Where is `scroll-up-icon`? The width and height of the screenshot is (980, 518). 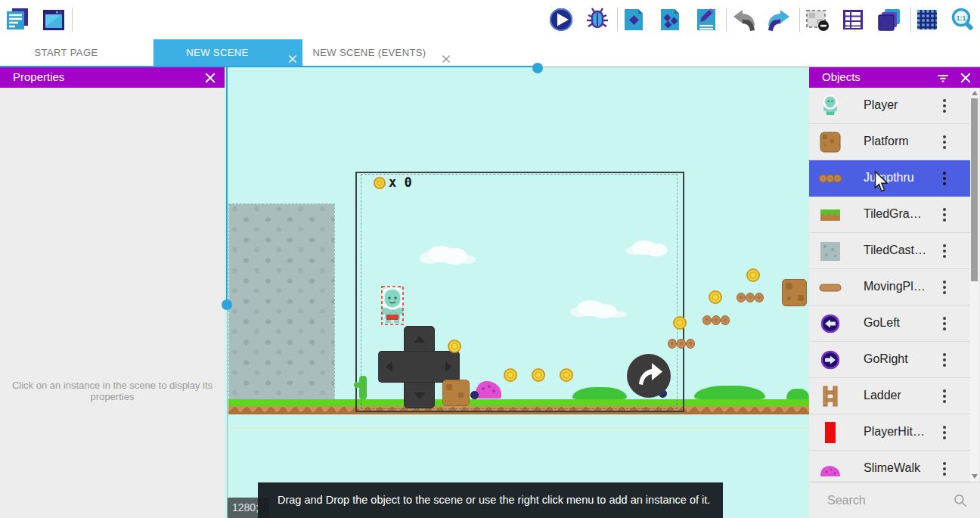
scroll-up-icon is located at coordinates (975, 93).